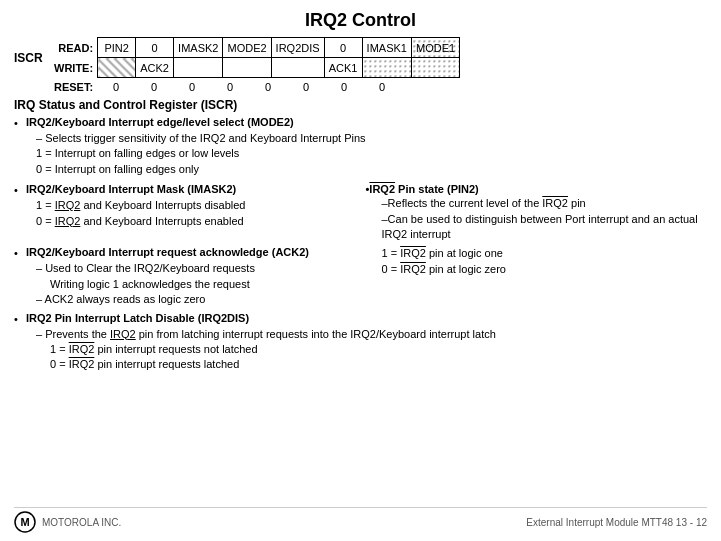 The width and height of the screenshot is (721, 541). I want to click on section-title: IRQ Status and Control Register (ISCR), so click(360, 105).